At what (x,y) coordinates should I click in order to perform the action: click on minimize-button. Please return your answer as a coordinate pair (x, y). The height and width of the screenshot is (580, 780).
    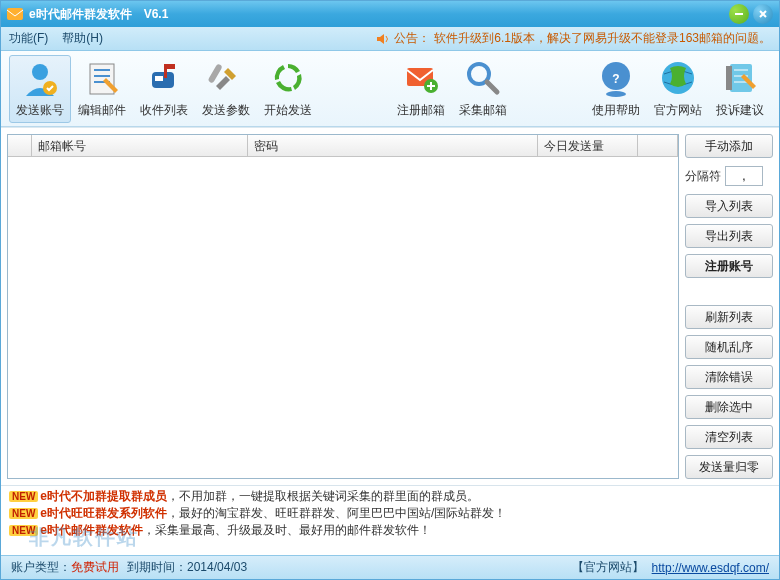
    Looking at the image, I should click on (739, 14).